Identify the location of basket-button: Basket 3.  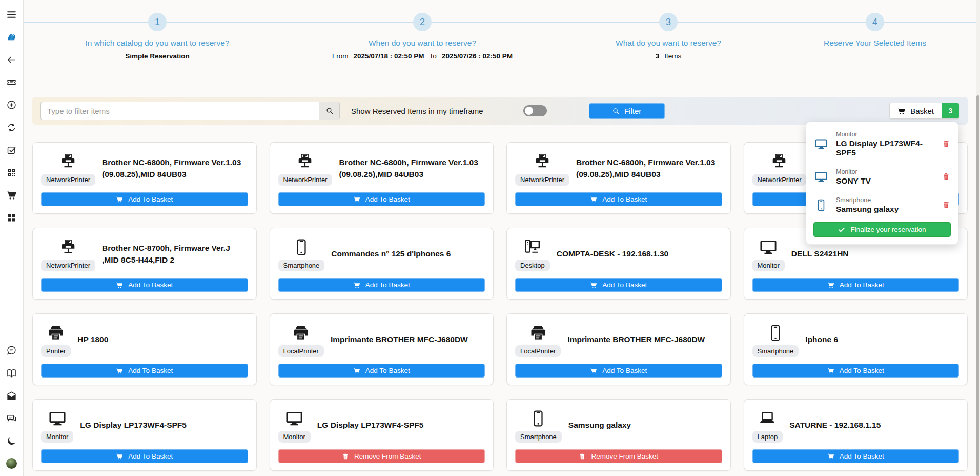
(925, 111).